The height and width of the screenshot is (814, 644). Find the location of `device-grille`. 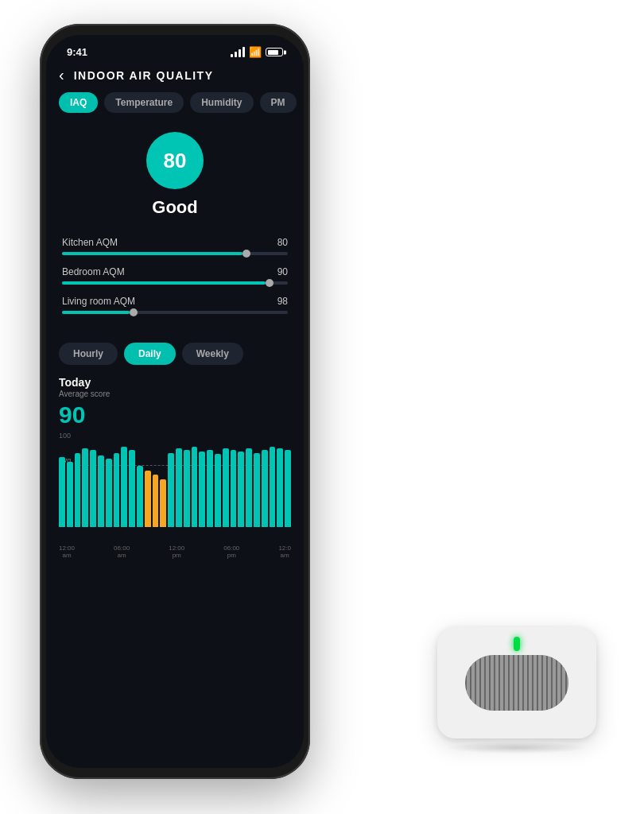

device-grille is located at coordinates (517, 683).